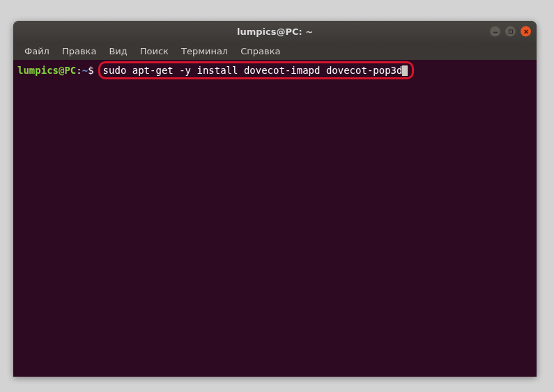 This screenshot has height=392, width=554. Describe the element at coordinates (256, 70) in the screenshot. I see `command-highlight-annotation: sudo apt-get -y install dovecot-imapd do…` at that location.